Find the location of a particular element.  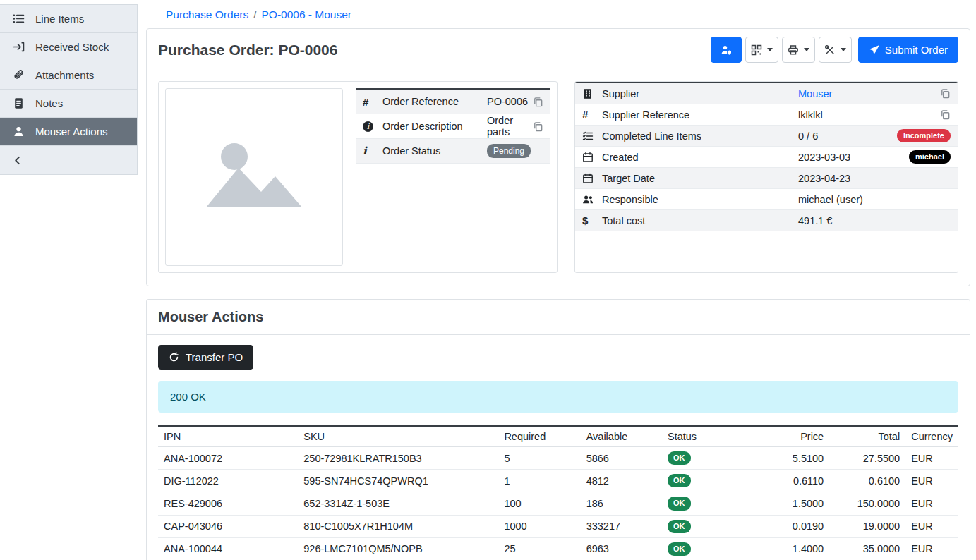

detail-label: Target Date is located at coordinates (700, 178).